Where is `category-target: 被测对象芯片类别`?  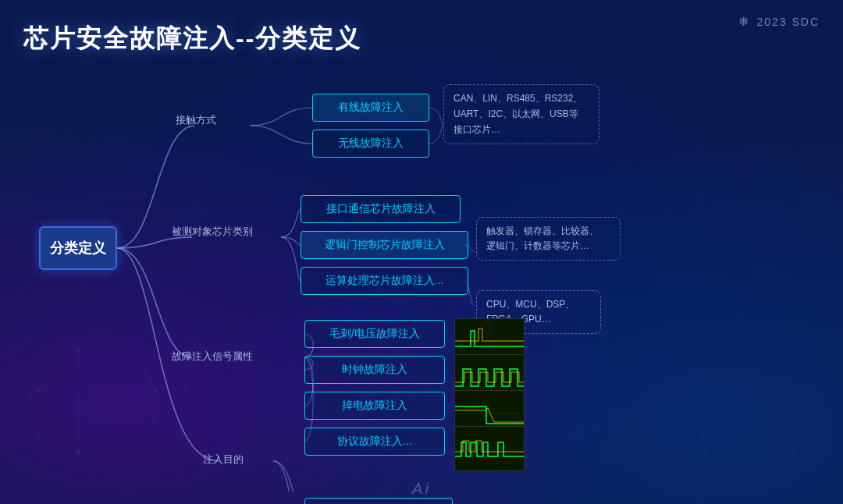 category-target: 被测对象芯片类别 is located at coordinates (212, 232).